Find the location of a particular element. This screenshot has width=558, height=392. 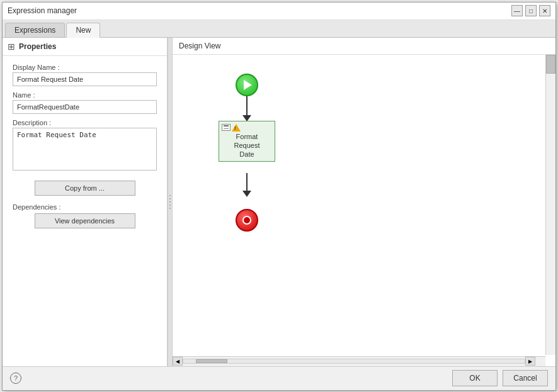

bottom-bar: ? OK Cancel is located at coordinates (279, 378).